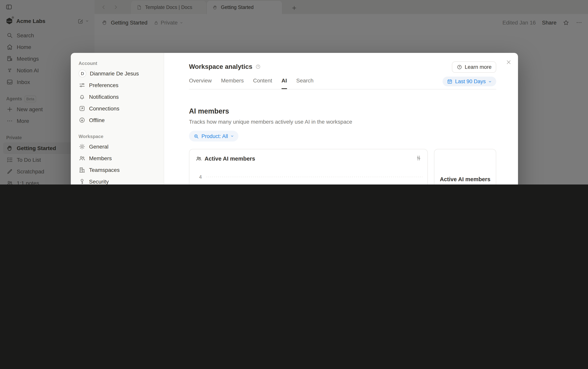  Describe the element at coordinates (201, 177) in the screenshot. I see `svg-text: 4` at that location.